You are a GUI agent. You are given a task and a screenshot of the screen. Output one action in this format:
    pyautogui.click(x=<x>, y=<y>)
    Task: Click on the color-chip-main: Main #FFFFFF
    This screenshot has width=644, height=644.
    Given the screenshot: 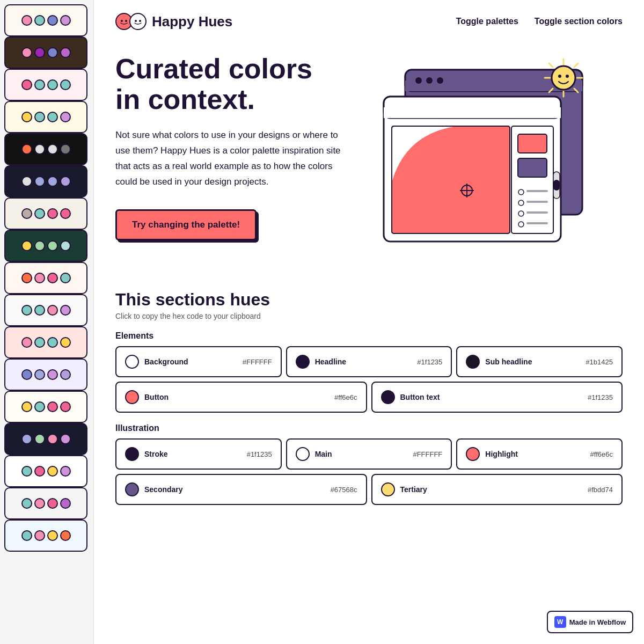 What is the action you would take?
    pyautogui.click(x=369, y=454)
    